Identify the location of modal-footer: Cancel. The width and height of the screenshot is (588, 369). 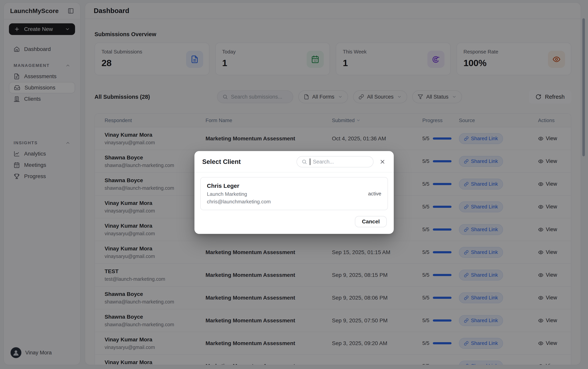
(294, 223).